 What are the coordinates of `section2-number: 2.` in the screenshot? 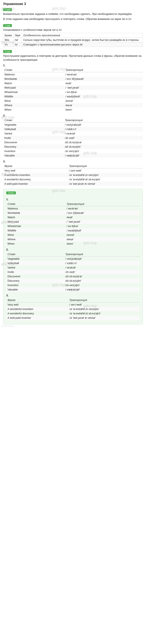 It's located at (73, 116).